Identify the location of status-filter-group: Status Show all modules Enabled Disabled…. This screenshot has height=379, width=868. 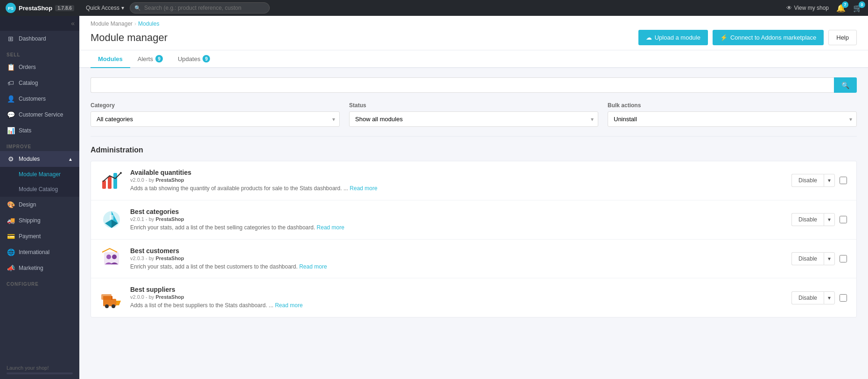
(474, 115).